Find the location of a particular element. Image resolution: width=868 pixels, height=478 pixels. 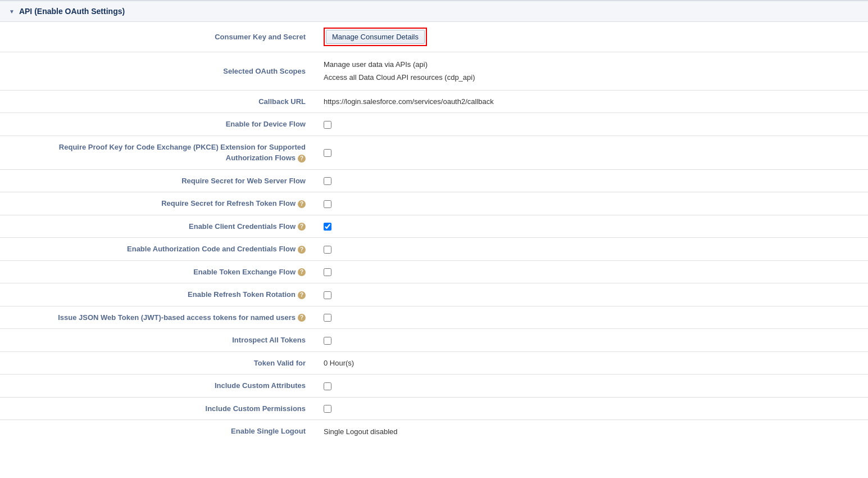

label-pkce: Require Proof Key for Code Exchange (PKC… is located at coordinates (157, 152).